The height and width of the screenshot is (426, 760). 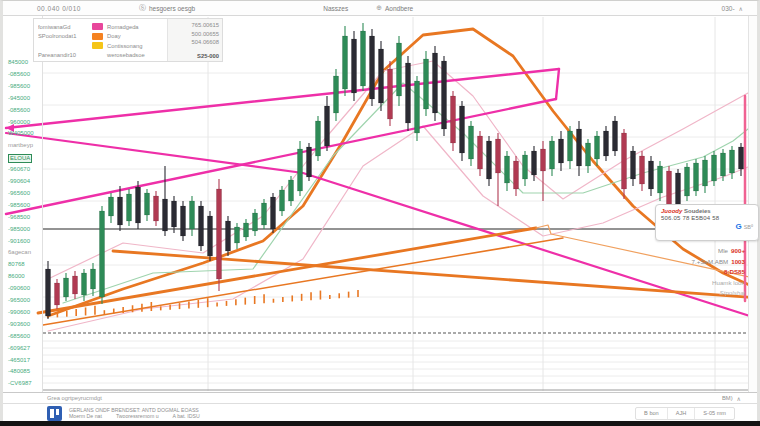 What do you see at coordinates (172, 8) in the screenshot?
I see `indicator-main-label: hesgoers oesgb` at bounding box center [172, 8].